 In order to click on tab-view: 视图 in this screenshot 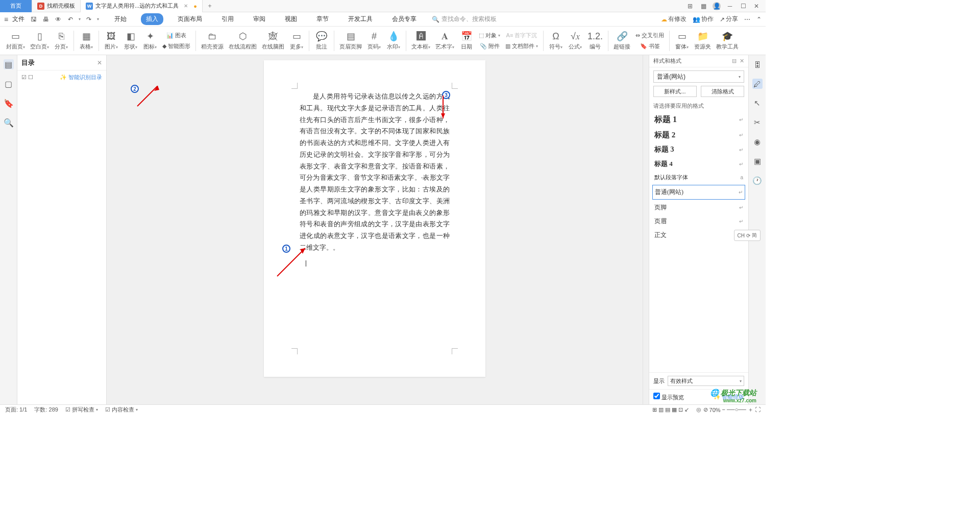, I will do `click(291, 19)`.